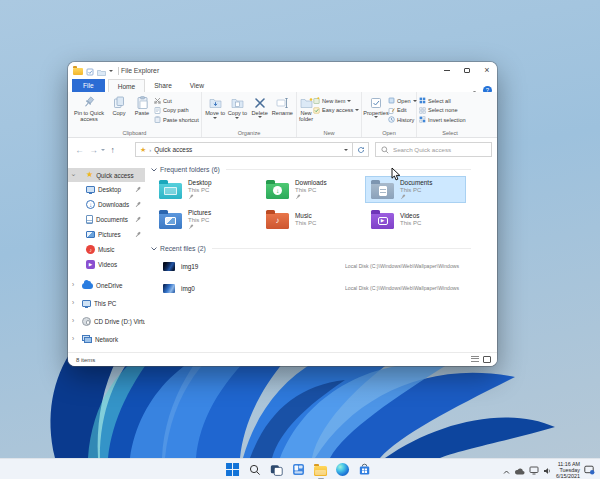 The width and height of the screenshot is (600, 479). What do you see at coordinates (336, 104) in the screenshot?
I see `new-small-column: New item Easy access` at bounding box center [336, 104].